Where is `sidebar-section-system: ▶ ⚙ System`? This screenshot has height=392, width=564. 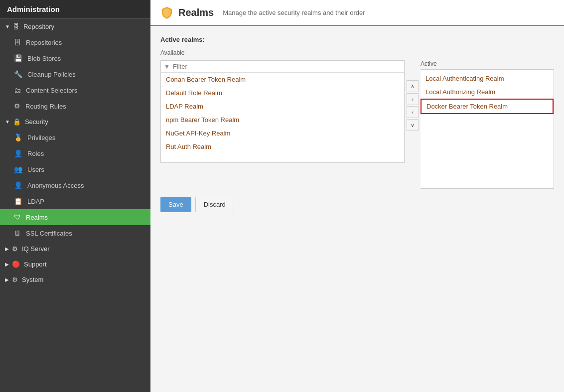 sidebar-section-system: ▶ ⚙ System is located at coordinates (75, 280).